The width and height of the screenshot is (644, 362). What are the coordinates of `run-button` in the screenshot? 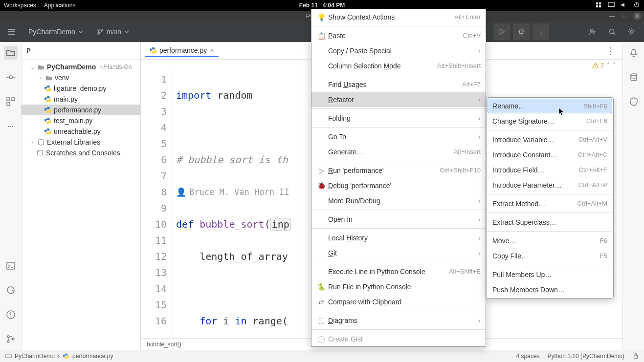 It's located at (502, 32).